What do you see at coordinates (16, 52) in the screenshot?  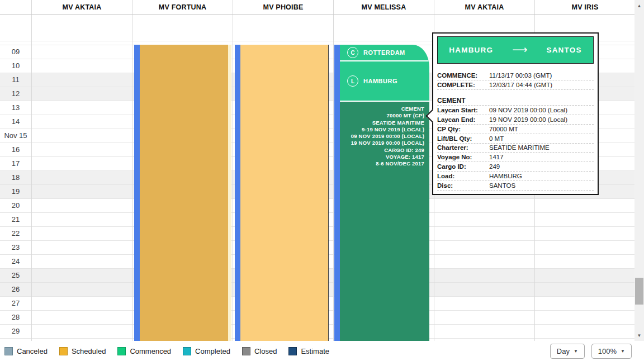 I see `date-label: 09` at bounding box center [16, 52].